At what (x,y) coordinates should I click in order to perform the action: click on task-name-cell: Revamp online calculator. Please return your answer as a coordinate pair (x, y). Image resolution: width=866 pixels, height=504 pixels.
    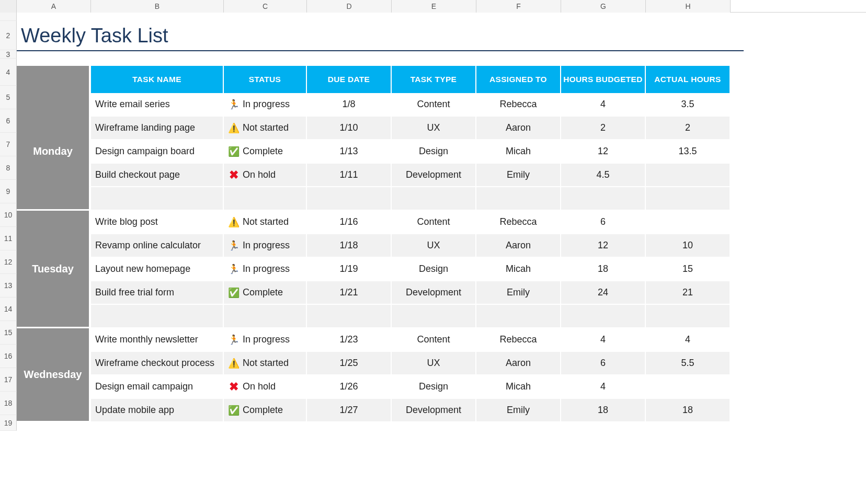
    Looking at the image, I should click on (157, 246).